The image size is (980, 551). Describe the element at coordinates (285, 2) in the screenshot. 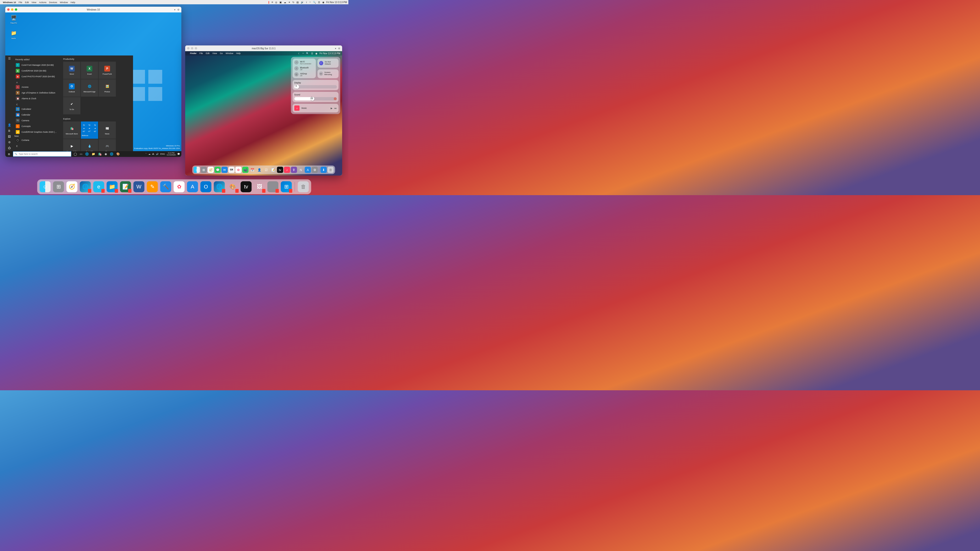

I see `cloud-icon: ☁` at that location.